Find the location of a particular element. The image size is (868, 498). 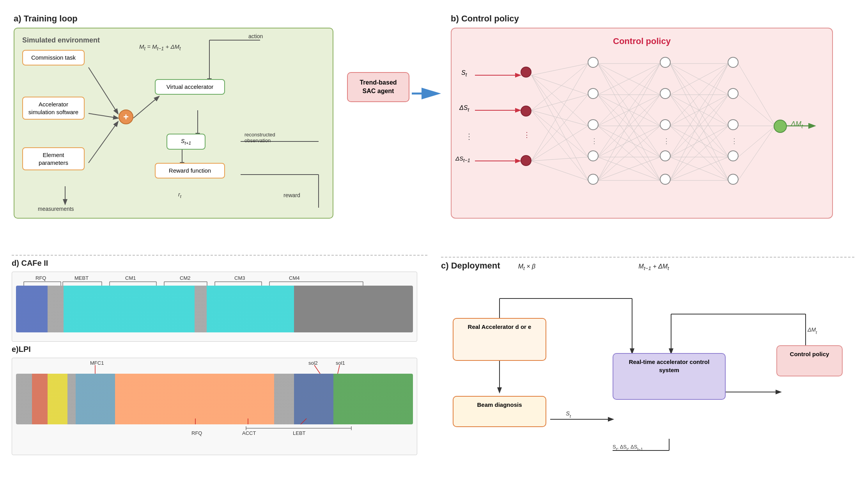

simulated-env-box: Simulated environment is located at coordinates (174, 123).